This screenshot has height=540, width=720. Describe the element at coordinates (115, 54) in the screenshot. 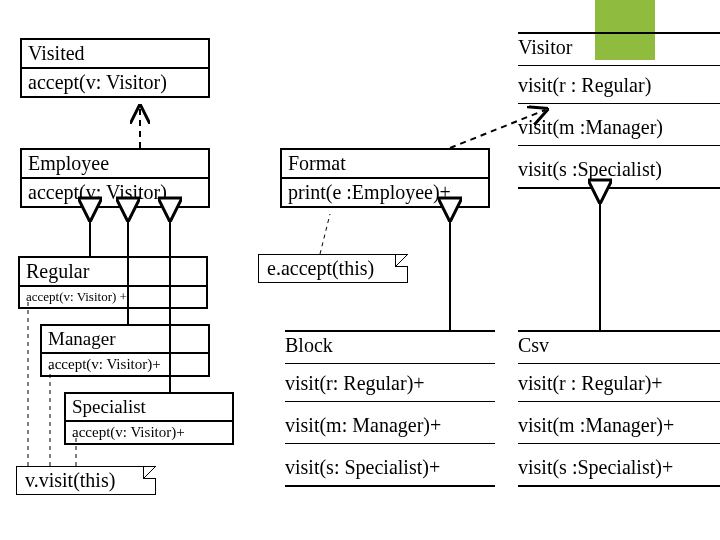

I see `class-title: Visited` at that location.